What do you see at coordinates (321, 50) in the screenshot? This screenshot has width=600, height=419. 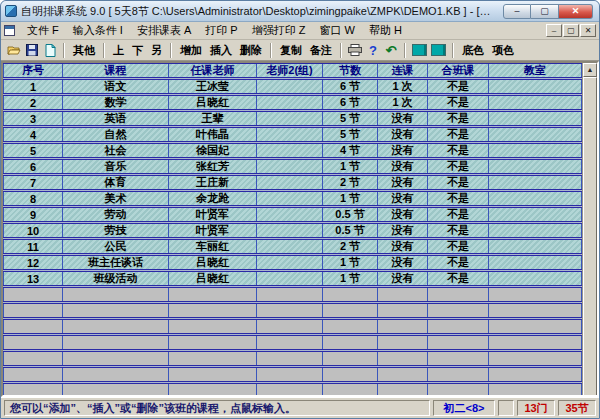 I see `note-button: 备注` at bounding box center [321, 50].